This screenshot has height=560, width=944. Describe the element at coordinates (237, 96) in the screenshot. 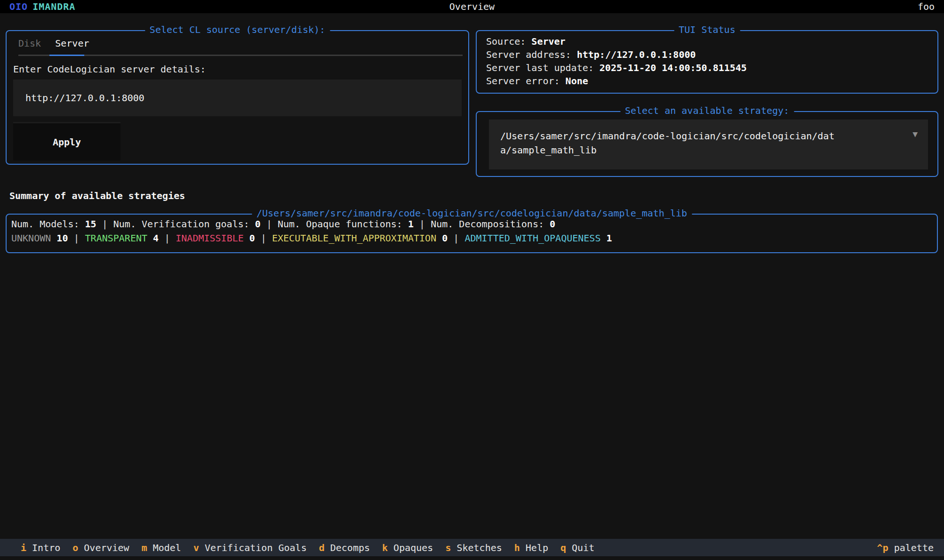

I see `cl-source-panel-body: Disk Server Enter CodeLogician server de…` at that location.